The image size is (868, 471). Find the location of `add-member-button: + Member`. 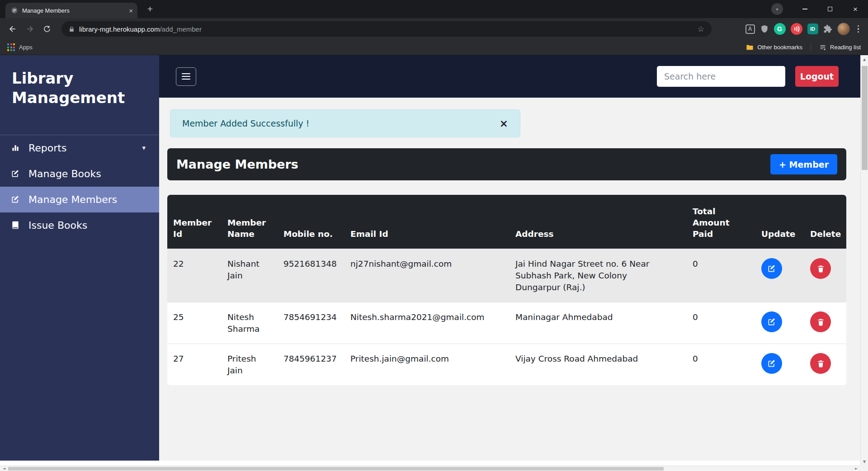

add-member-button: + Member is located at coordinates (804, 165).